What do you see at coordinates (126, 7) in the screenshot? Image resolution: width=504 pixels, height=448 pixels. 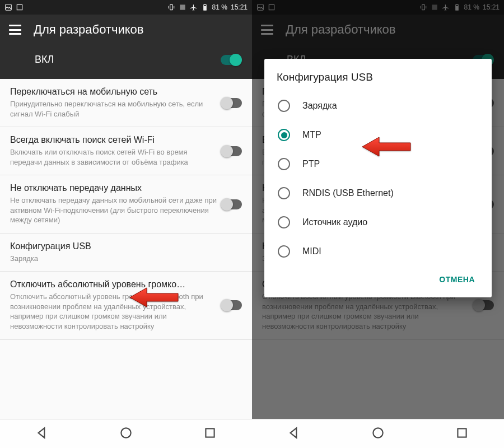 I see `statusbar: 81 % 15:21` at bounding box center [126, 7].